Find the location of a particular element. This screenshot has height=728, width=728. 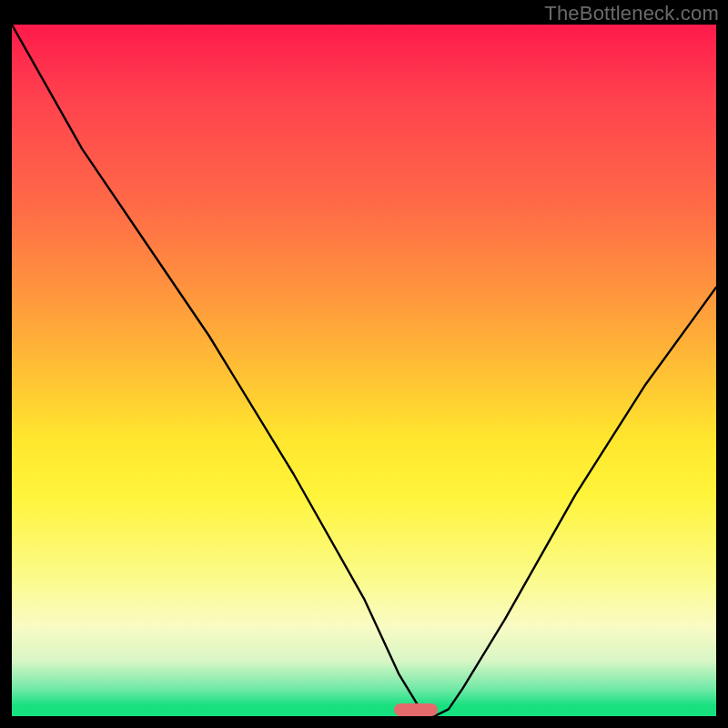

optimal-marker is located at coordinates (416, 710).